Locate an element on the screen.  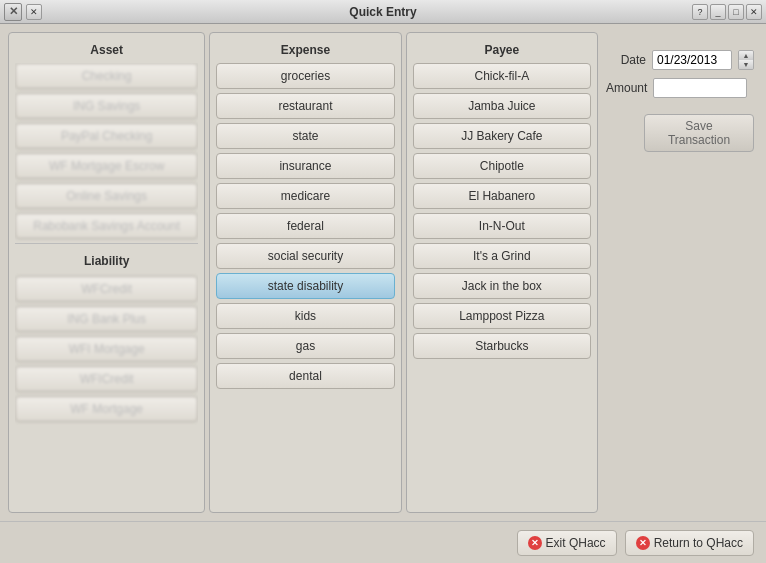
exit-icon: ✕ is located at coordinates (535, 543).